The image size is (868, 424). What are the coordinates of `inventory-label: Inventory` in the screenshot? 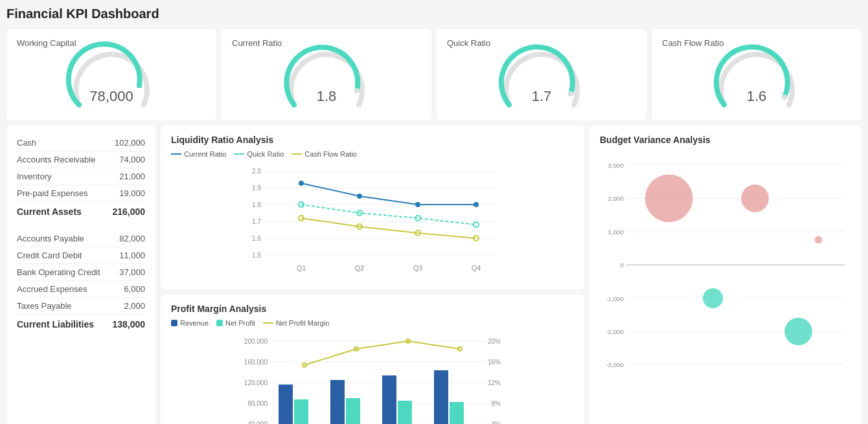 It's located at (34, 176).